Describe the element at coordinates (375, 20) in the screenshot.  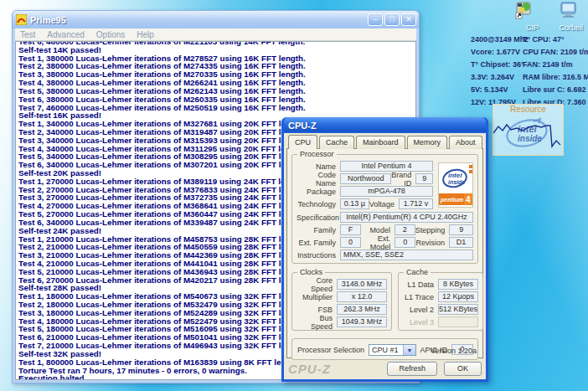
I see `minimize-button: –` at that location.